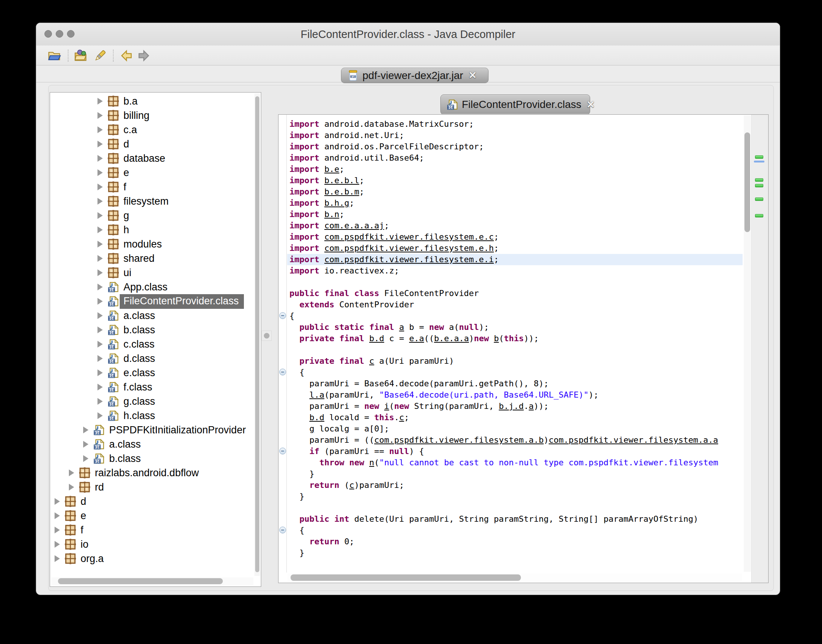  Describe the element at coordinates (152, 416) in the screenshot. I see `tree-item-h-class: 010 h.class` at that location.